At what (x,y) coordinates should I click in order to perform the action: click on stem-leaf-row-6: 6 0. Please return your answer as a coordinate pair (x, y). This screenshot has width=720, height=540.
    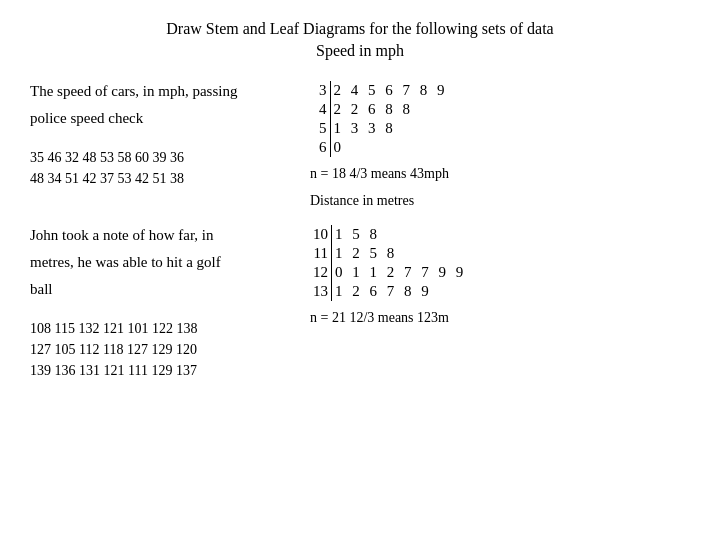
    Looking at the image, I should click on (380, 148).